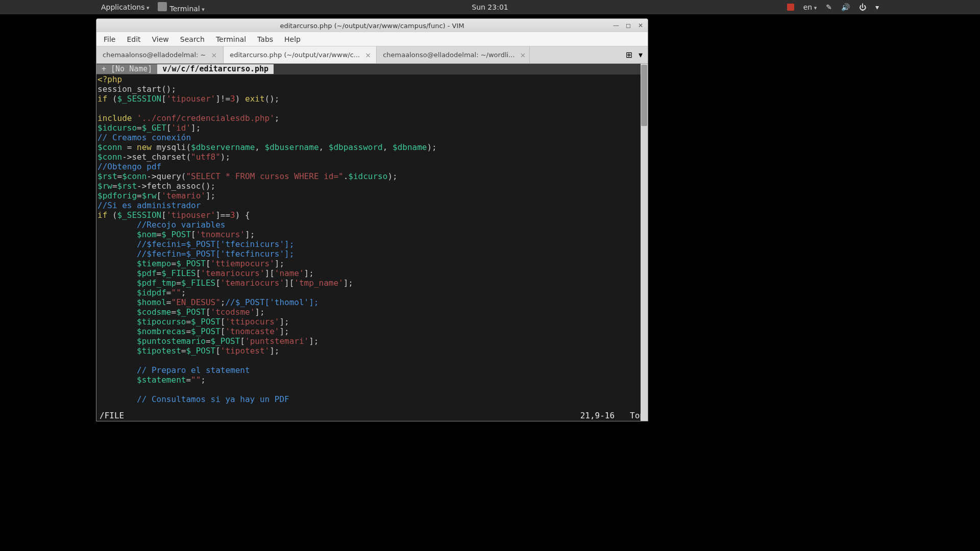 This screenshot has height=551, width=980. I want to click on window-title: editarcurso.php (~/output/var/www/campus…, so click(372, 26).